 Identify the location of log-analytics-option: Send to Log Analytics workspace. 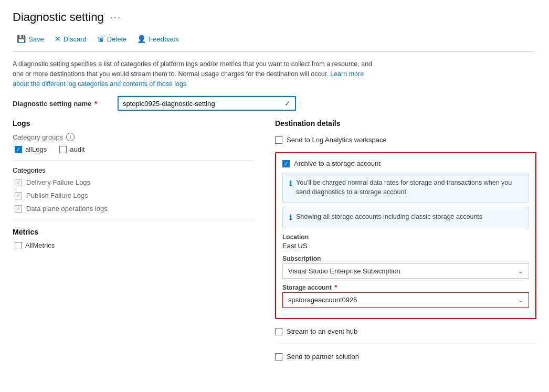
(406, 140).